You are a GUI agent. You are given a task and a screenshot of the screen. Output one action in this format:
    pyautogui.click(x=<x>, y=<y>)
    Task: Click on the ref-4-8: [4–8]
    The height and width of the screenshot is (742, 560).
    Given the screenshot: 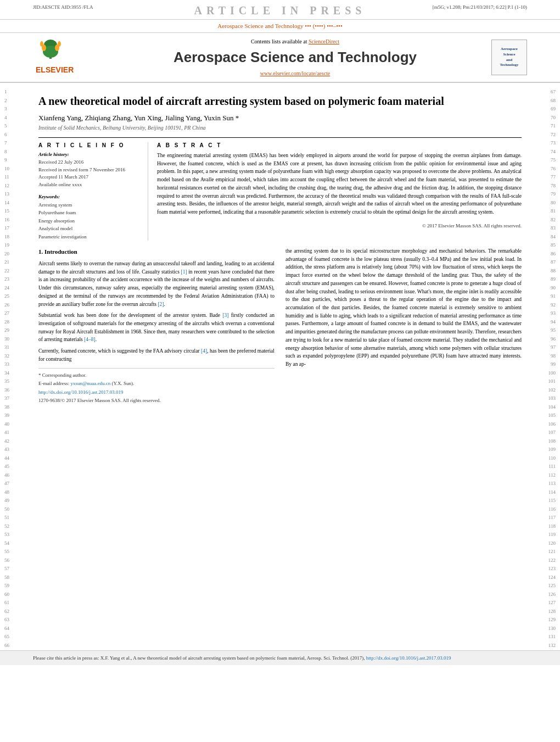 What is the action you would take?
    pyautogui.click(x=90, y=339)
    